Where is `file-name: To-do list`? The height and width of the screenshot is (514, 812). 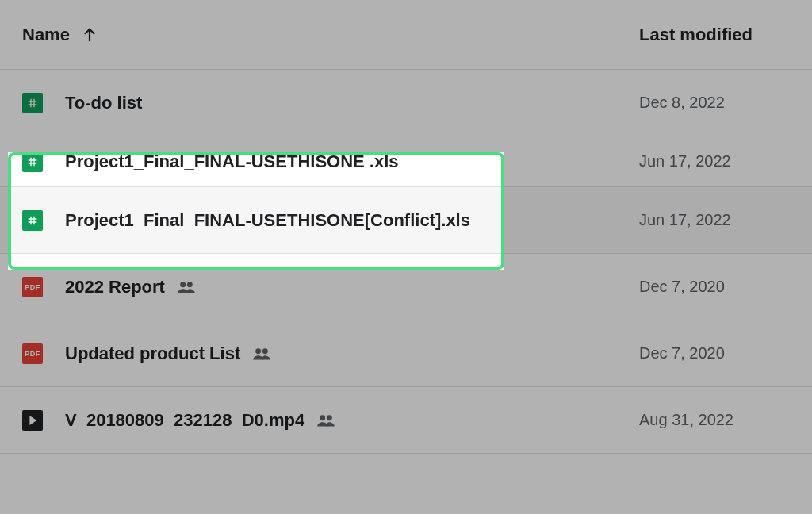
file-name: To-do list is located at coordinates (103, 103).